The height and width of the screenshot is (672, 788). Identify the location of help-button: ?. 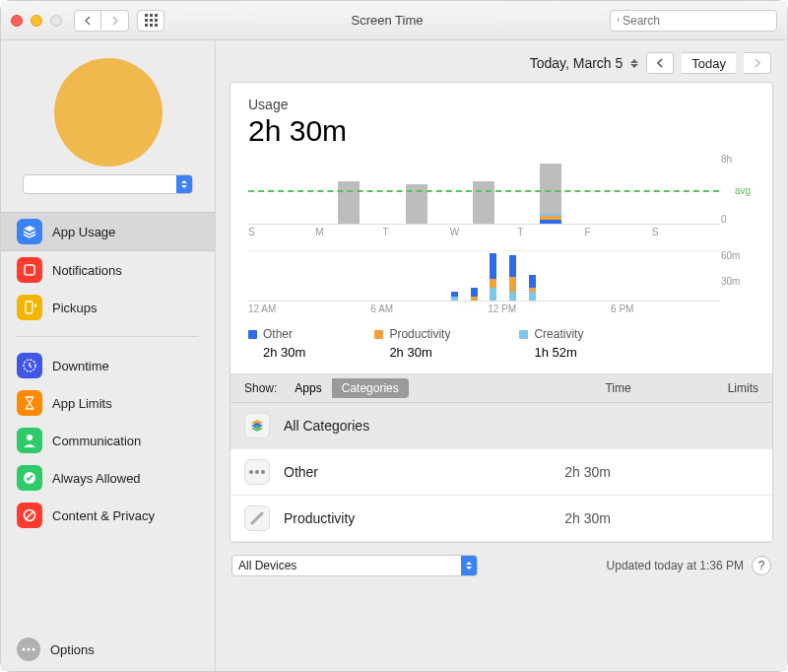
(761, 566).